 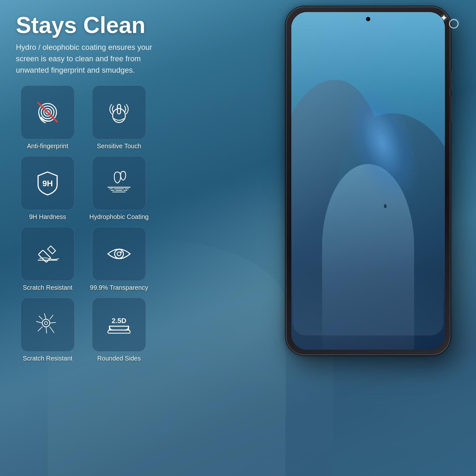 What do you see at coordinates (48, 112) in the screenshot?
I see `anti-fingerprint-icon-box` at bounding box center [48, 112].